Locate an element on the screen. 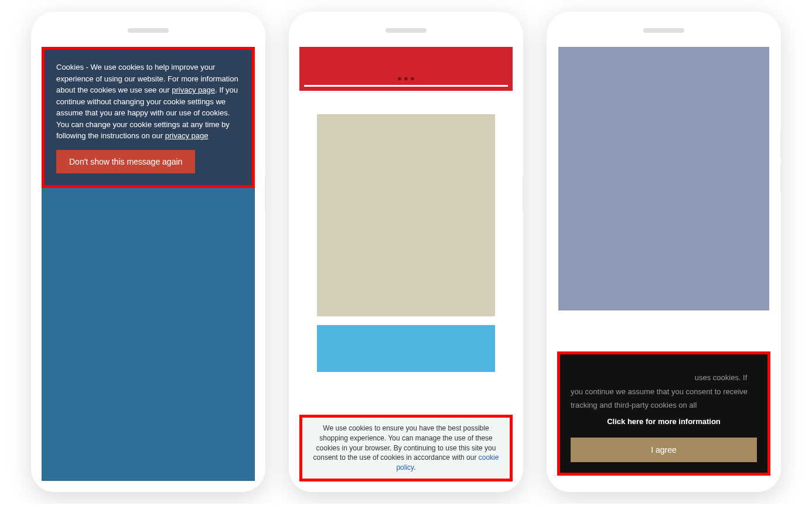 The height and width of the screenshot is (526, 812). agree-button: I agree is located at coordinates (664, 450).